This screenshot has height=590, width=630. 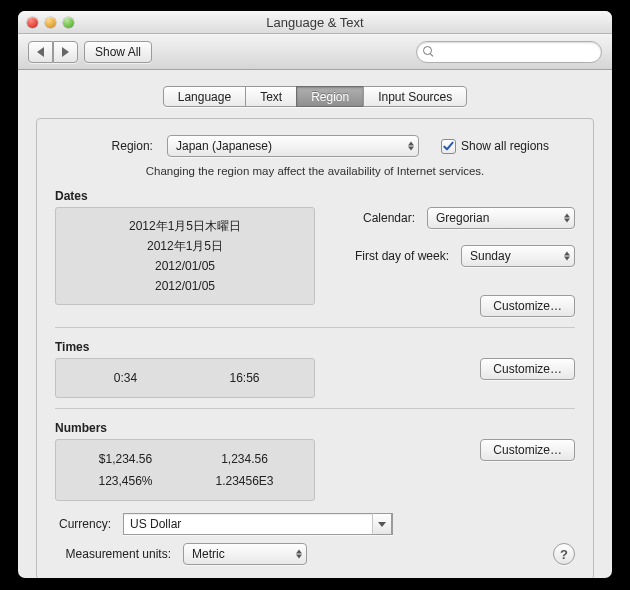 I want to click on number-sample-currency: $1,234.56, so click(x=126, y=459).